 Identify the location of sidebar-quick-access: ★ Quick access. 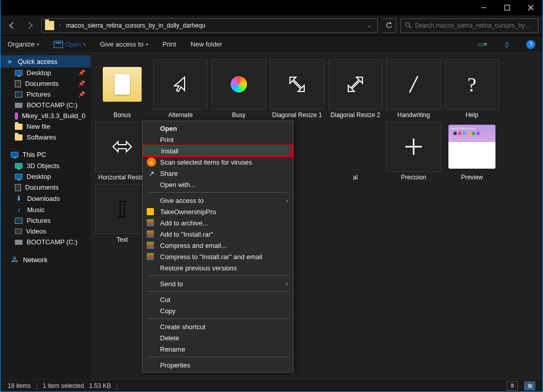
(46, 61).